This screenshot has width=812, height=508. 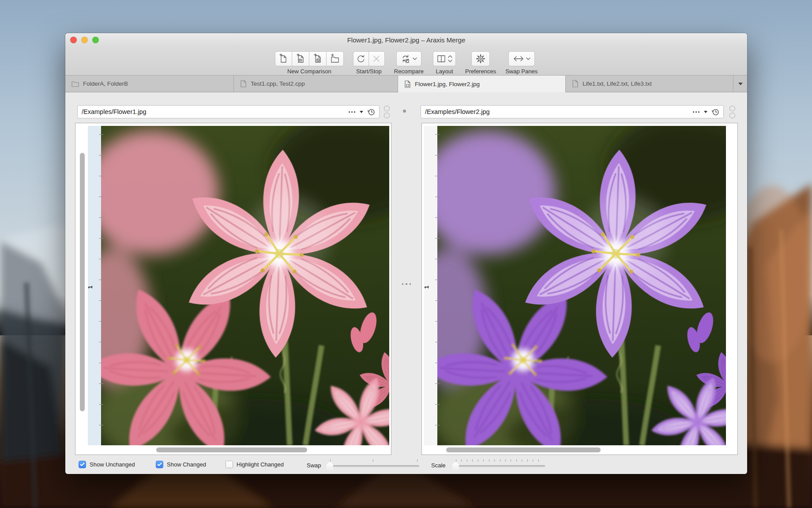 What do you see at coordinates (445, 72) in the screenshot?
I see `layout-label: Layout` at bounding box center [445, 72].